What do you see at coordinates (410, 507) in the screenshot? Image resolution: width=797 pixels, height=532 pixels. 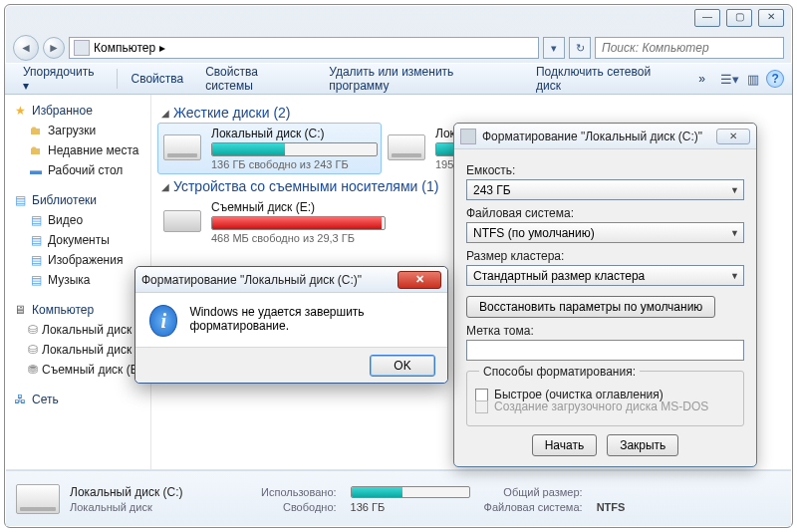 I see `details-free-value: 136 ГБ` at bounding box center [410, 507].